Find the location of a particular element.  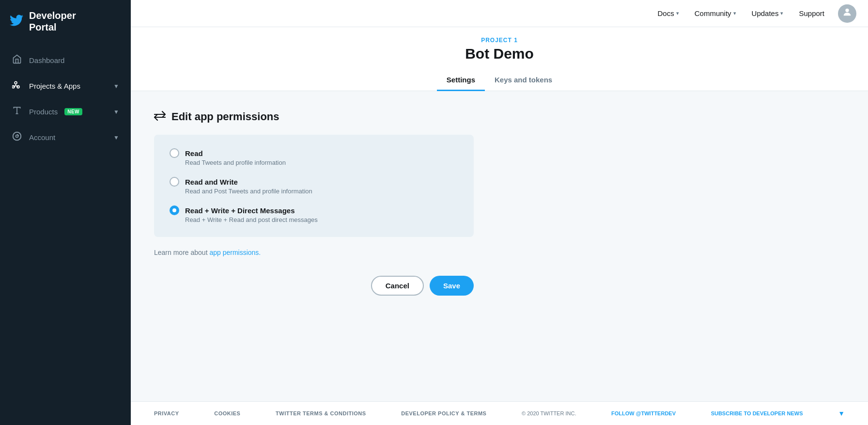

permission-option-read-write: Read and Write Read and Post Tweets and … is located at coordinates (314, 186).